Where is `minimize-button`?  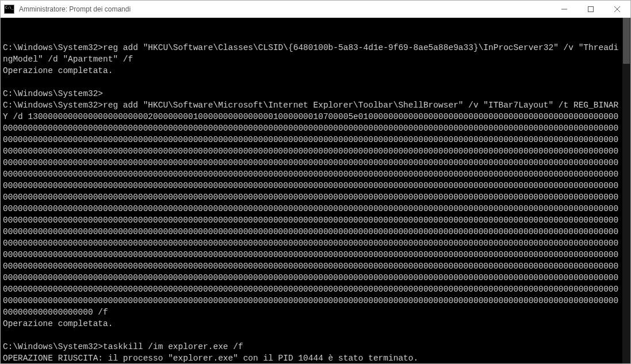
minimize-button is located at coordinates (564, 9).